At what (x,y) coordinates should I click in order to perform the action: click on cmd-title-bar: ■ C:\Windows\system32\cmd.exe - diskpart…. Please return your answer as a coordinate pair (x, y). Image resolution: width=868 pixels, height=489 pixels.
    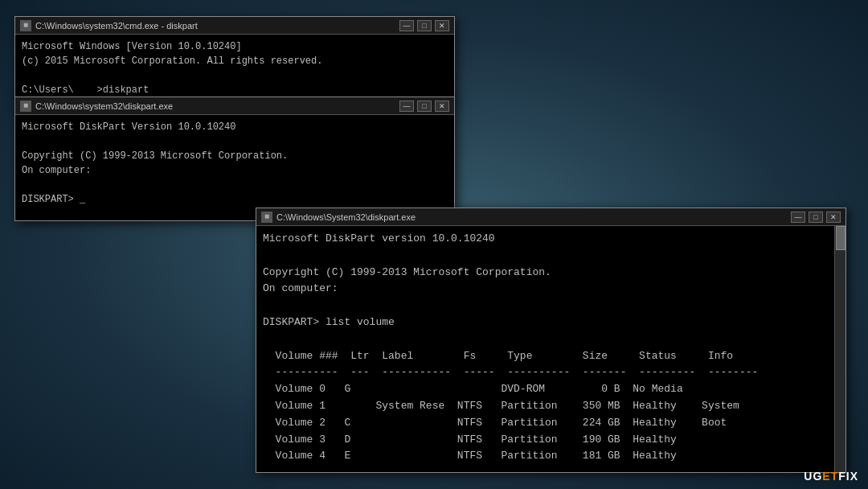
    Looking at the image, I should click on (235, 26).